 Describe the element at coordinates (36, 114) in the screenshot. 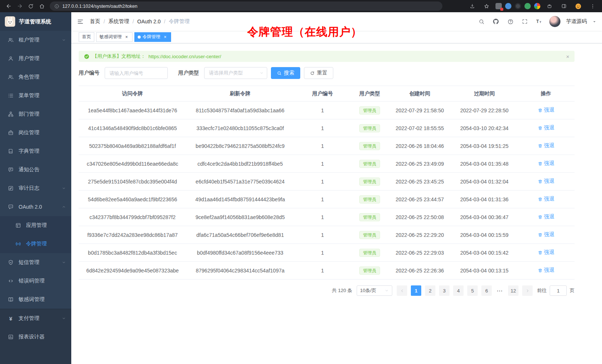

I see `sidebar-item-dept: 部门管理` at that location.